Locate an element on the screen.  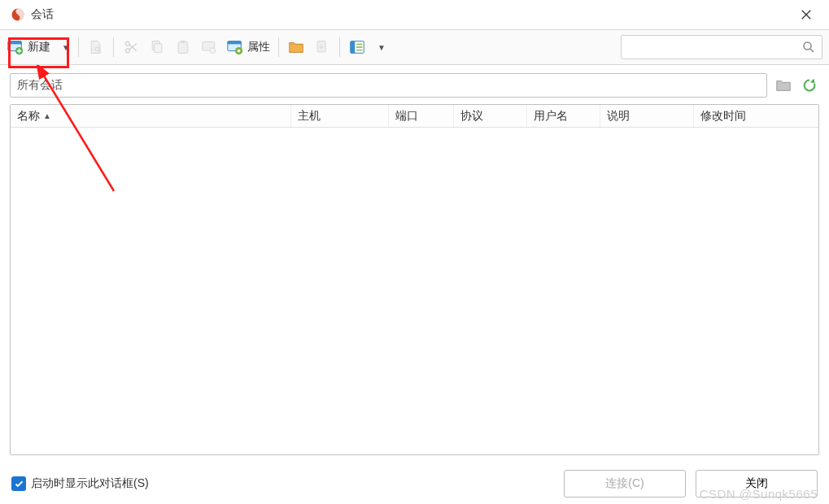
column-mtime: 修改时间 is located at coordinates (757, 115).